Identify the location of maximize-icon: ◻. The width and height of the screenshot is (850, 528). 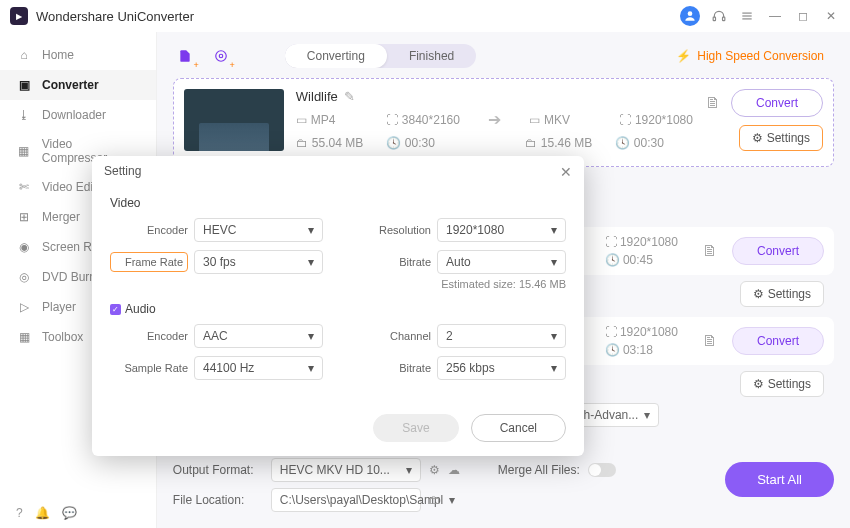
(803, 16).